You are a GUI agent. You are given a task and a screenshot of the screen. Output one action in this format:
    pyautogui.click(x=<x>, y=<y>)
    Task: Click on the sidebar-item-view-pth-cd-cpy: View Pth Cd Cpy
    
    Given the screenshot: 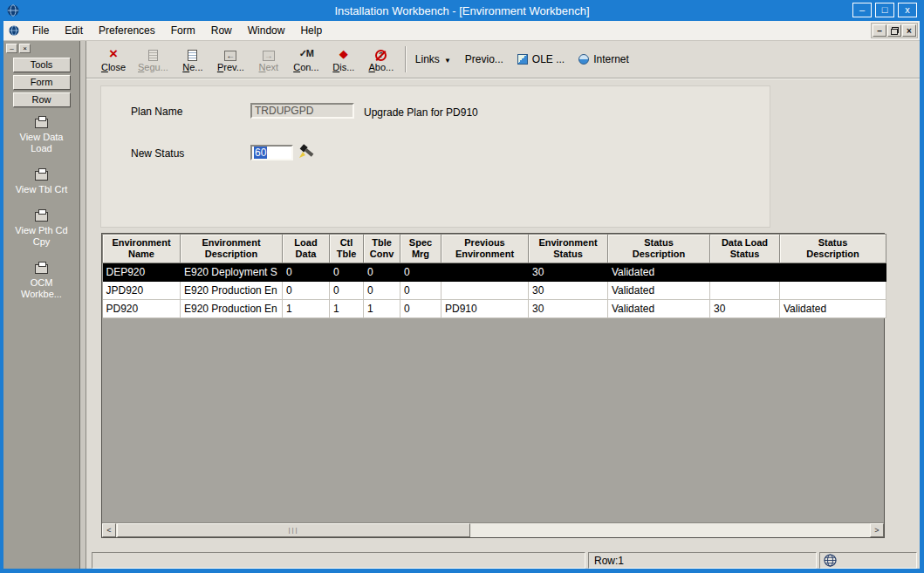 What is the action you would take?
    pyautogui.click(x=42, y=230)
    